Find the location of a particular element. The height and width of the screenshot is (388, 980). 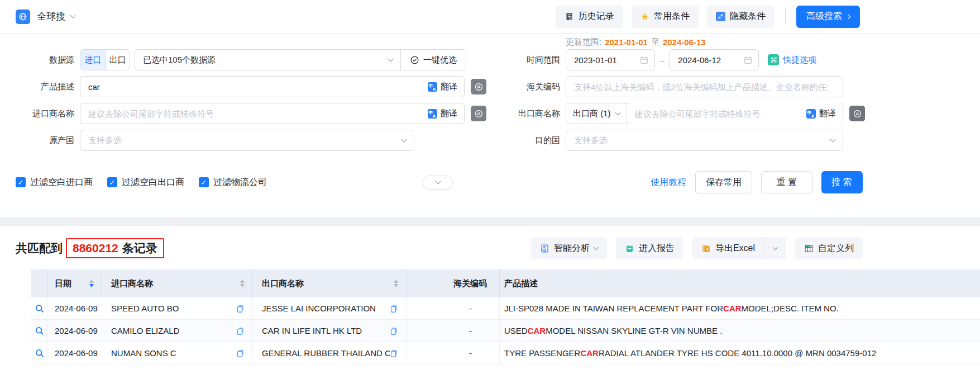

filter-blank-exporter: ✓ 过滤空白出口商 is located at coordinates (146, 182).